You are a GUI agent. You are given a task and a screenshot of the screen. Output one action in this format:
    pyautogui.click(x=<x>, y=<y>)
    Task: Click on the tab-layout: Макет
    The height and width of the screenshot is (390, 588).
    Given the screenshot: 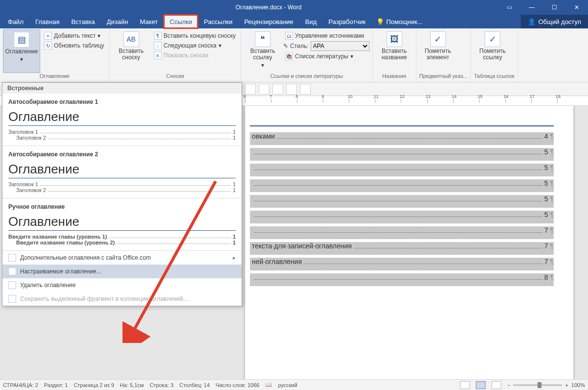 What is the action you would take?
    pyautogui.click(x=149, y=22)
    